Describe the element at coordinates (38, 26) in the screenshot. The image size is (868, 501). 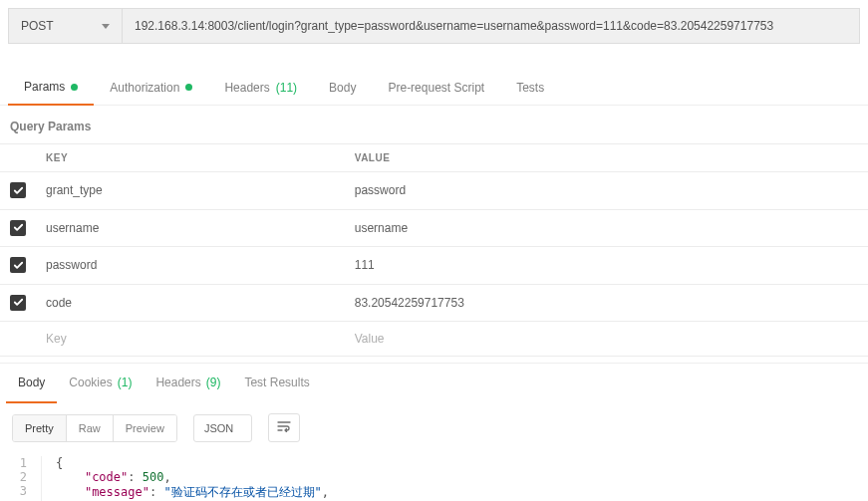
I see `http-method-label: POST` at that location.